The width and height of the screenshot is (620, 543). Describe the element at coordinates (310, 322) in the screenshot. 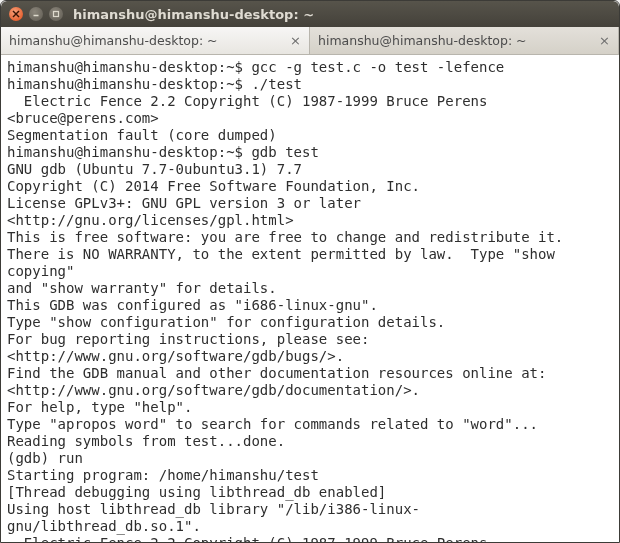

I see `terminal-line: Type "show configuration" for configurat…` at that location.